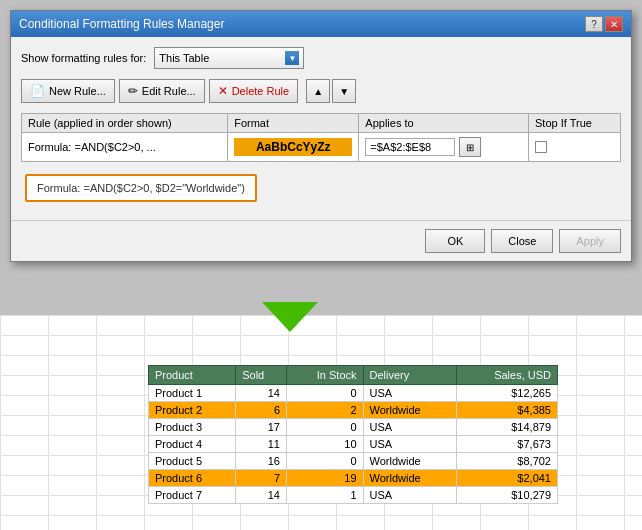 Image resolution: width=642 pixels, height=530 pixels. I want to click on rule-formula-cell: Formula: =AND($C2>0, ..., so click(125, 148).